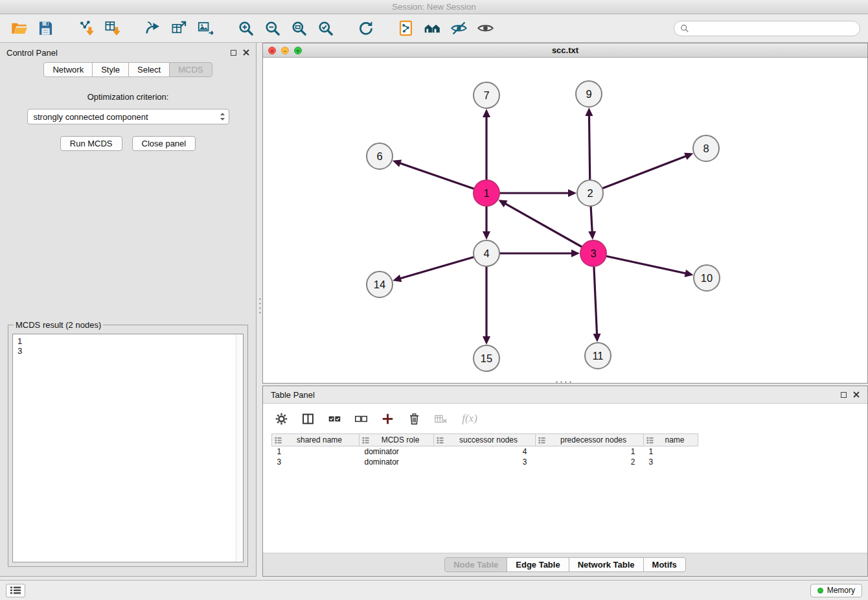 The image size is (868, 600). What do you see at coordinates (485, 29) in the screenshot?
I see `show-graphics-details-button` at bounding box center [485, 29].